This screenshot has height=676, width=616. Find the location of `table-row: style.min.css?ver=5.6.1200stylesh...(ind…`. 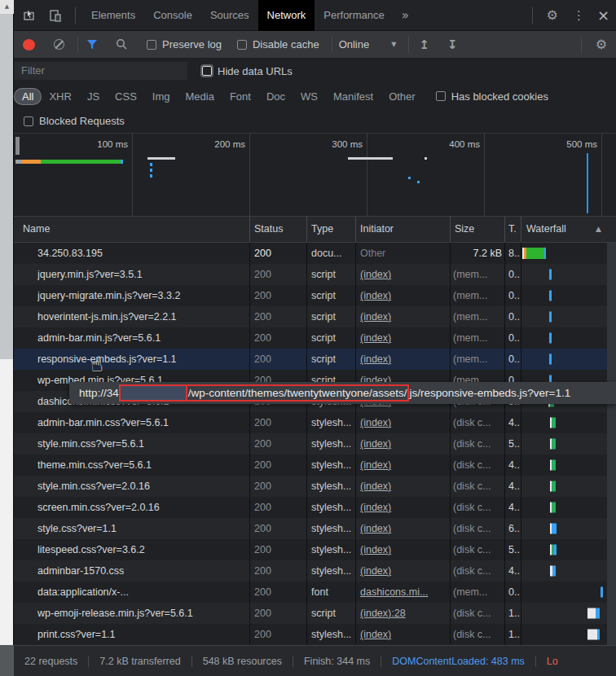

table-row: style.min.css?ver=5.6.1200stylesh...(ind… is located at coordinates (315, 444).